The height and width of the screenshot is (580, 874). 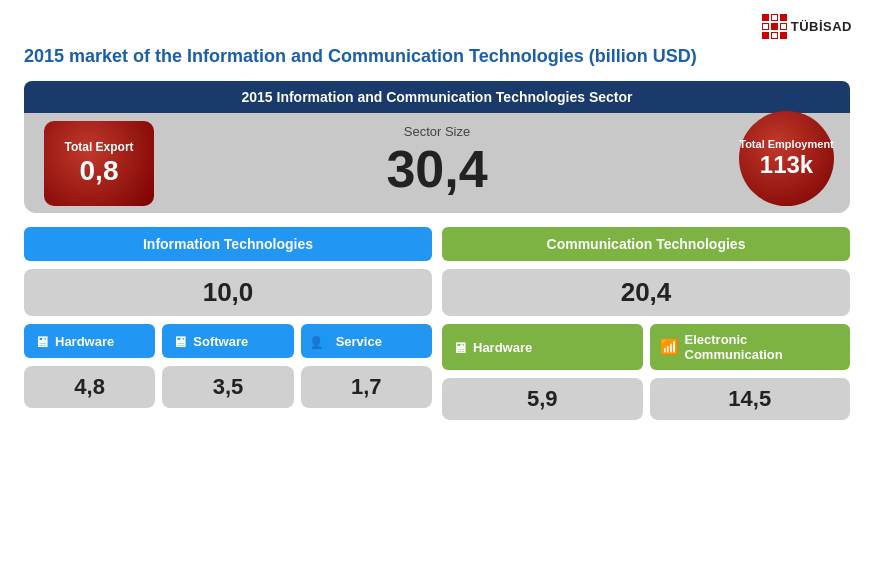 I want to click on comm-tech-sub-values: 5,9 14,5, so click(x=646, y=399).